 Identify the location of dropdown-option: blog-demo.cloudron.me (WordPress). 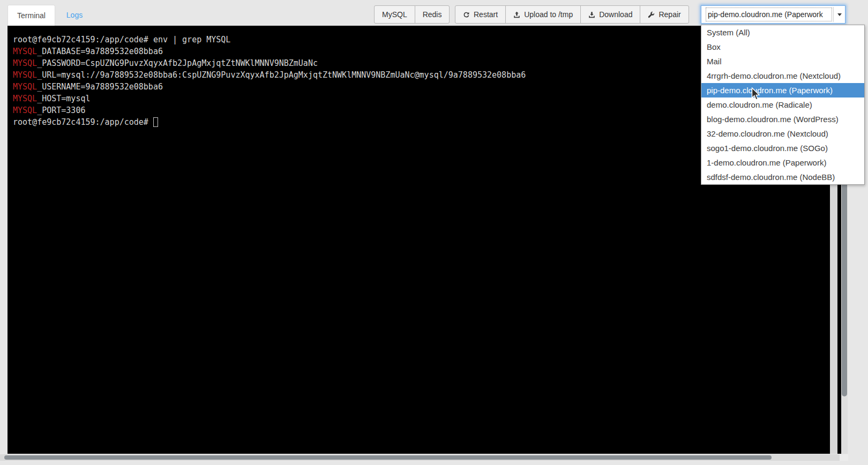
(783, 119).